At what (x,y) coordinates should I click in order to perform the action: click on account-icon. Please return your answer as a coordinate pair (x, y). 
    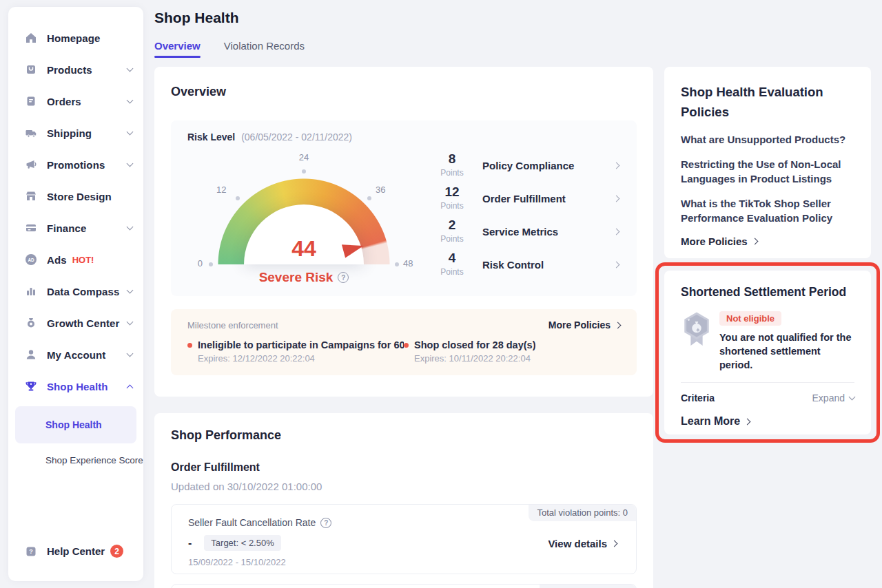
    Looking at the image, I should click on (31, 355).